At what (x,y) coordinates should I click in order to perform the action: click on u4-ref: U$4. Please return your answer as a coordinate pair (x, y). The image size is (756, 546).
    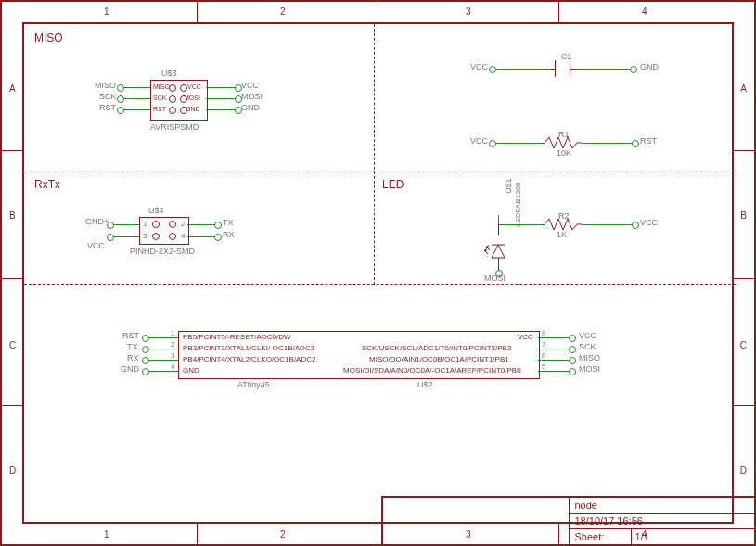
    Looking at the image, I should click on (156, 210).